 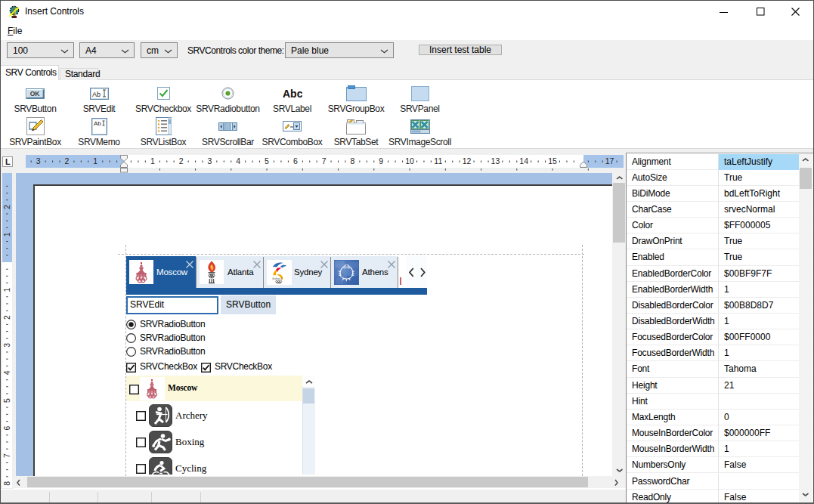 What do you see at coordinates (524, 161) in the screenshot?
I see `svg-text: 14` at bounding box center [524, 161].